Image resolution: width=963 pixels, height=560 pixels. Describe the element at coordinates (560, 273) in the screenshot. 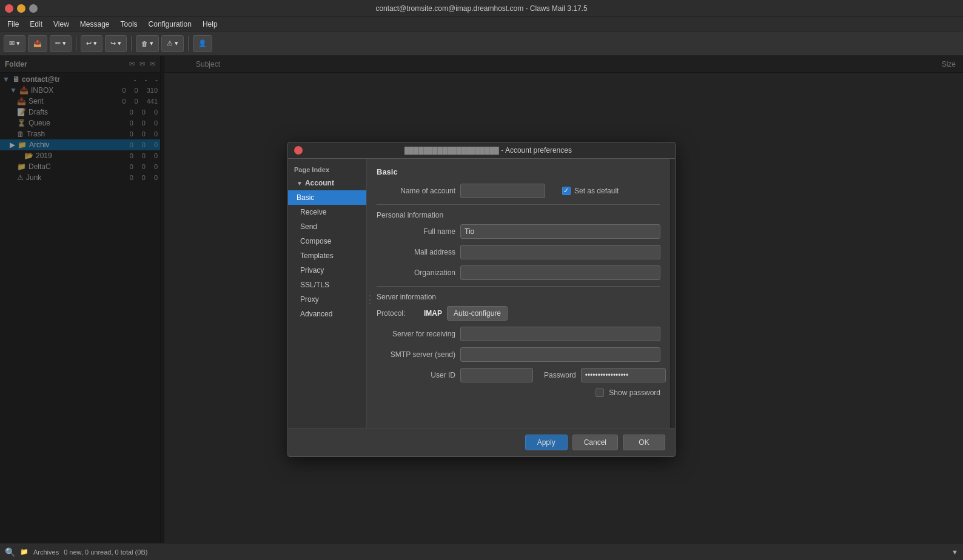

I see `organization-input` at that location.